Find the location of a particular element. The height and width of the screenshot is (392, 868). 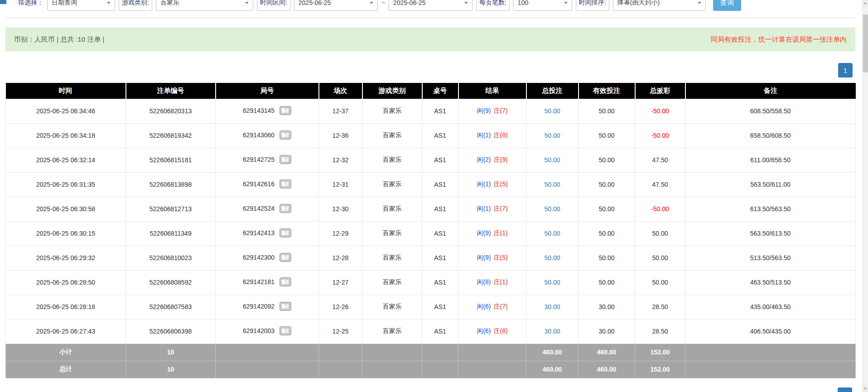

bet-time: 2025-06-25 06:30:58 is located at coordinates (66, 209).